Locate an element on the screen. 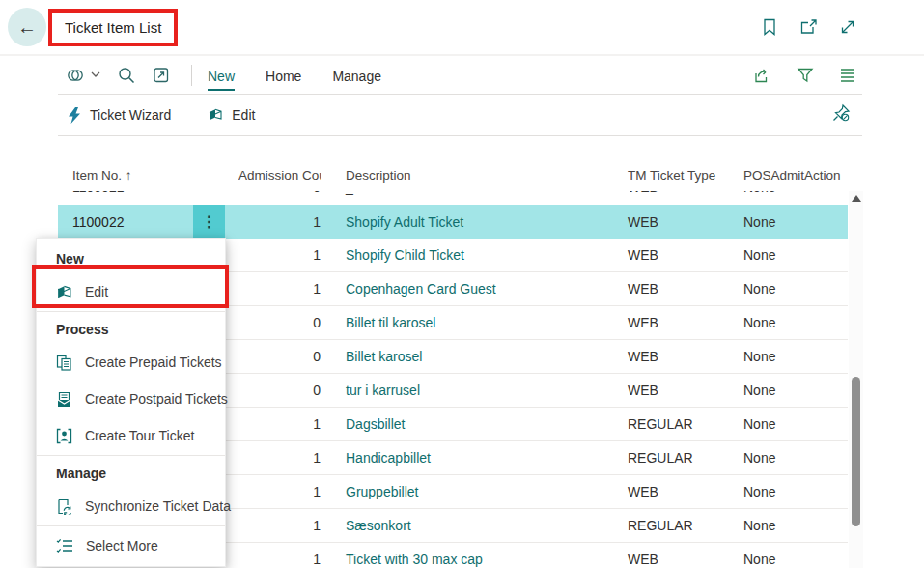 The height and width of the screenshot is (568, 924). menu-section-new: New is located at coordinates (131, 258).